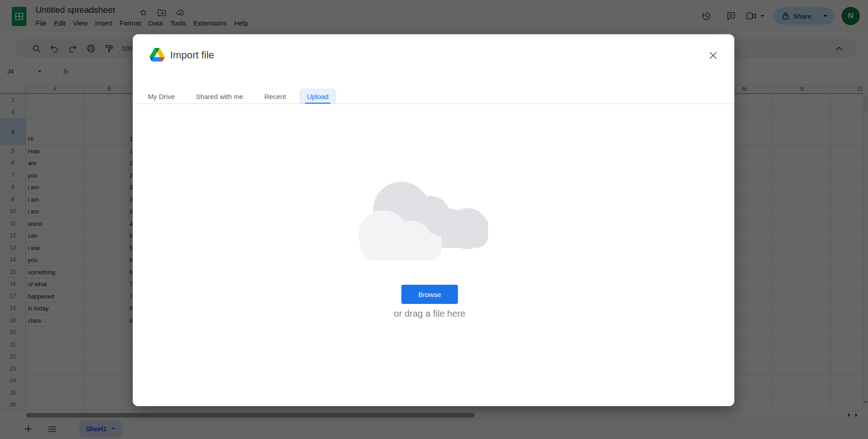  What do you see at coordinates (430, 314) in the screenshot?
I see `drag-file-hint: or drag a file here` at bounding box center [430, 314].